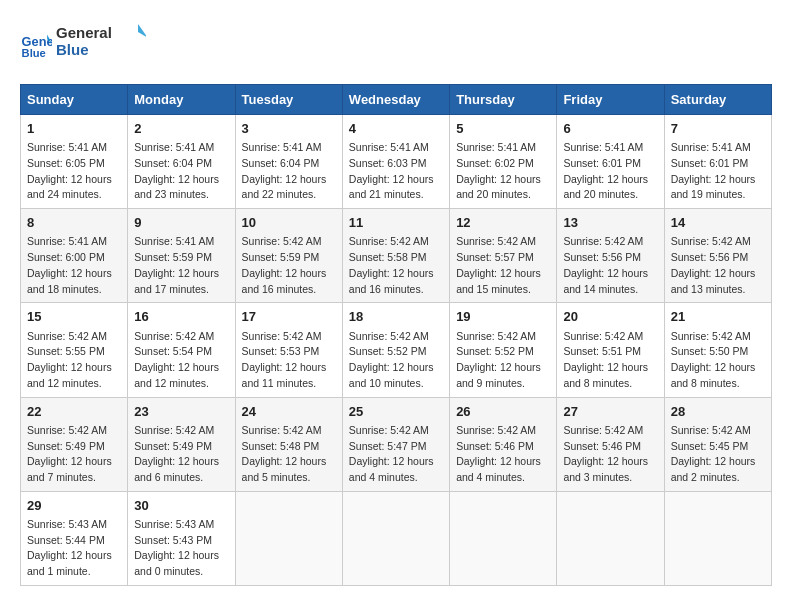 The image size is (792, 612). Describe the element at coordinates (718, 172) in the screenshot. I see `day-info: Sunrise: 5:41 AMSunset: 6:01 PMDaylight:…` at that location.